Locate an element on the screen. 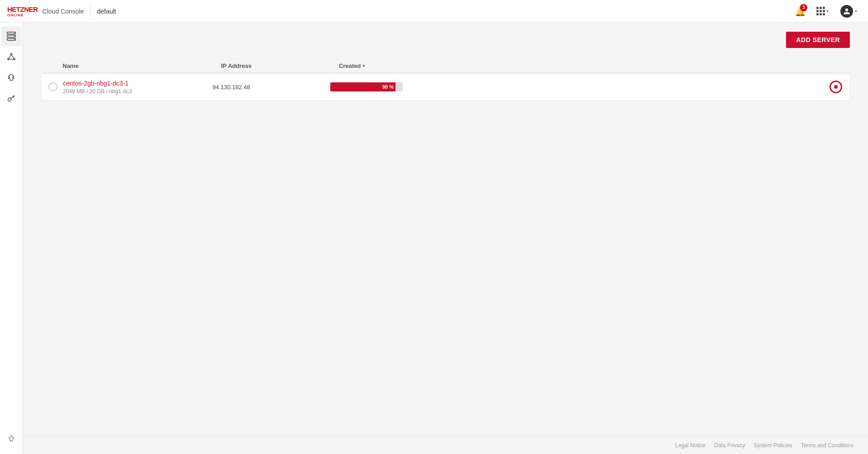 This screenshot has height=454, width=868. user-chevron-icon: ▾ is located at coordinates (856, 11).